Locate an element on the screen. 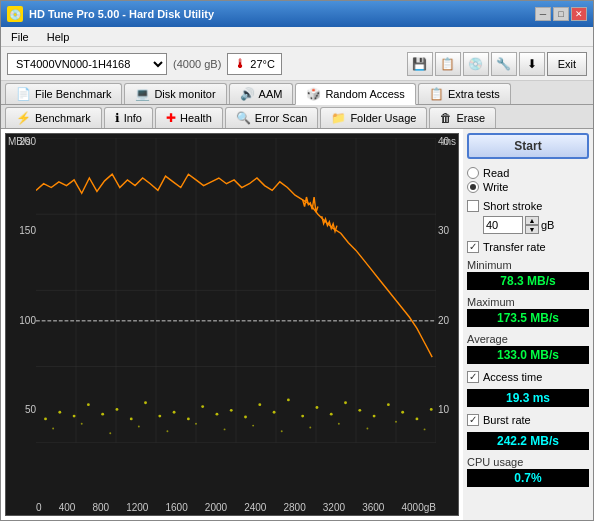 The width and height of the screenshot is (594, 521). extra-tests-icon: 📋 is located at coordinates (436, 94).